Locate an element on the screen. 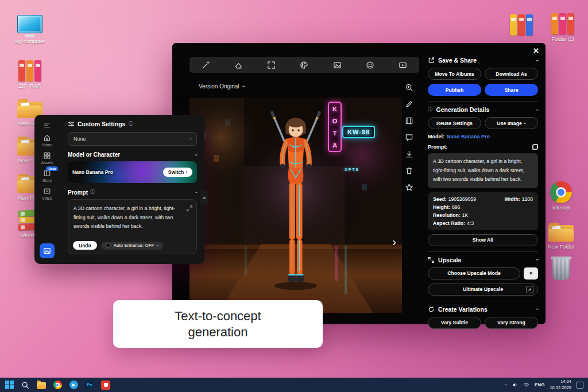 Image resolution: width=588 pixels, height=392 pixels. download-icon is located at coordinates (409, 154).